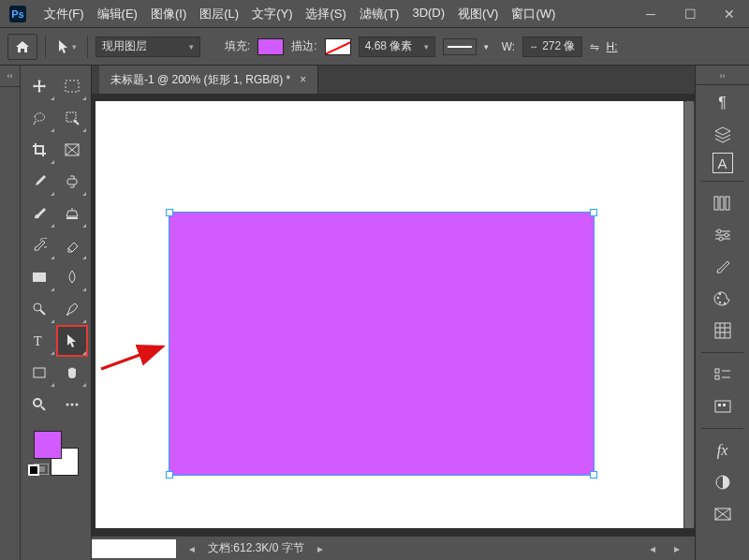 Image resolution: width=749 pixels, height=560 pixels. I want to click on document-tabs: 未标题-1 @ 200% (矩形 1, RGB/8) * ×, so click(393, 80).